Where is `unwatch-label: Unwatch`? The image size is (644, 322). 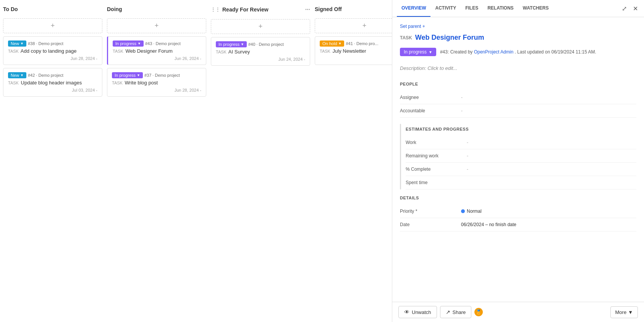
unwatch-label: Unwatch is located at coordinates (422, 312).